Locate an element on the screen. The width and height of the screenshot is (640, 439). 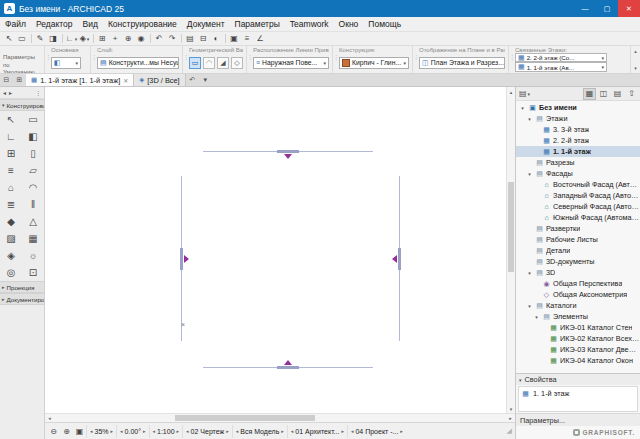
menu-item: Редактор is located at coordinates (54, 24).